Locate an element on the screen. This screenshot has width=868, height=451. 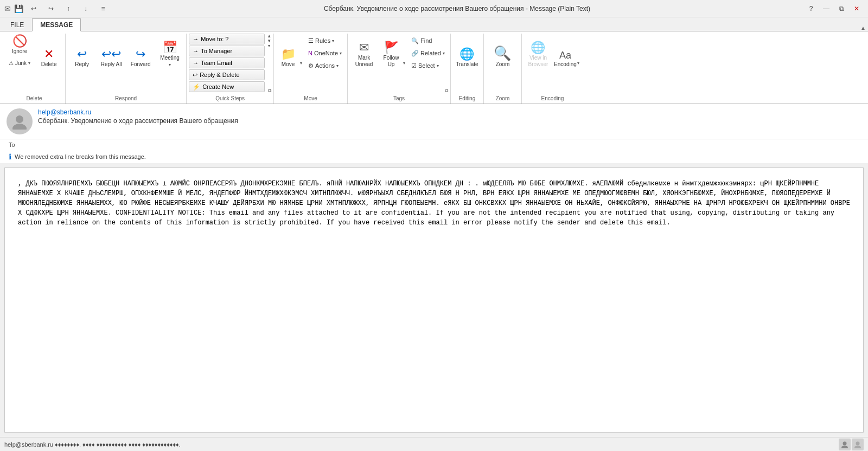
reply-button: ↩ Reply is located at coordinates (82, 51).